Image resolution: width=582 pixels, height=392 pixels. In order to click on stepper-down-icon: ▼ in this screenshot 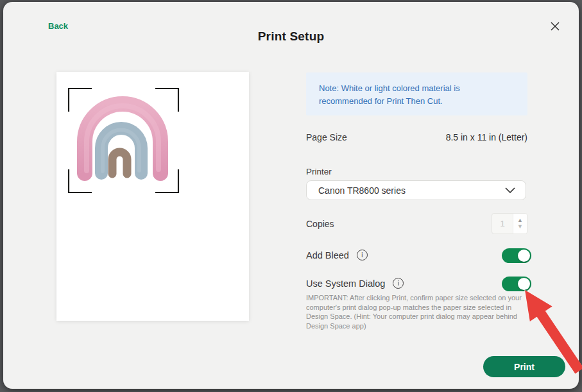, I will do `click(520, 227)`.